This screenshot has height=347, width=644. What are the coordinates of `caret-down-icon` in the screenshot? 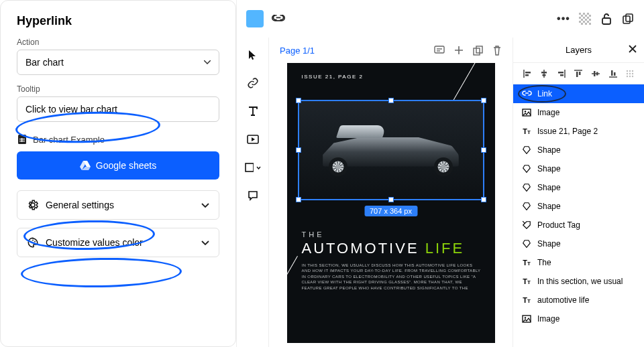 It's located at (207, 62).